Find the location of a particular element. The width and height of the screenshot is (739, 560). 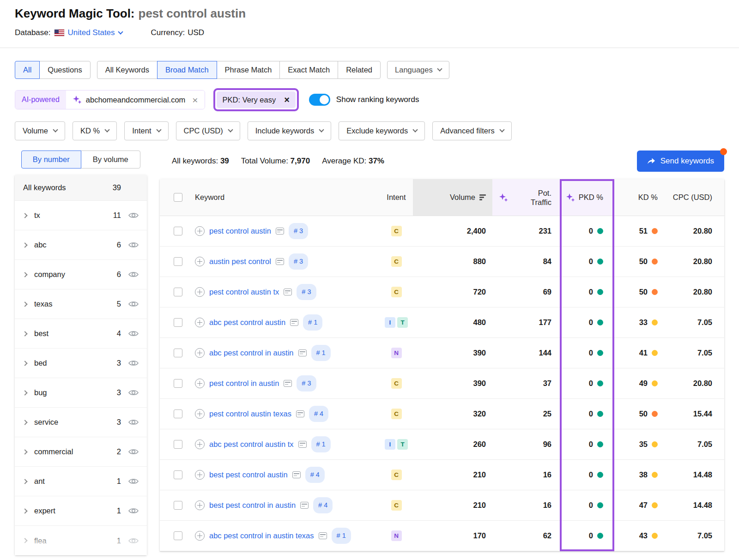

column-header-pkd: PKD % is located at coordinates (587, 198).